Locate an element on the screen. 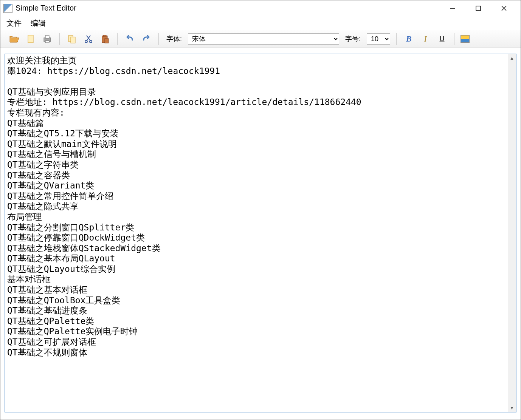  new-button is located at coordinates (31, 39).